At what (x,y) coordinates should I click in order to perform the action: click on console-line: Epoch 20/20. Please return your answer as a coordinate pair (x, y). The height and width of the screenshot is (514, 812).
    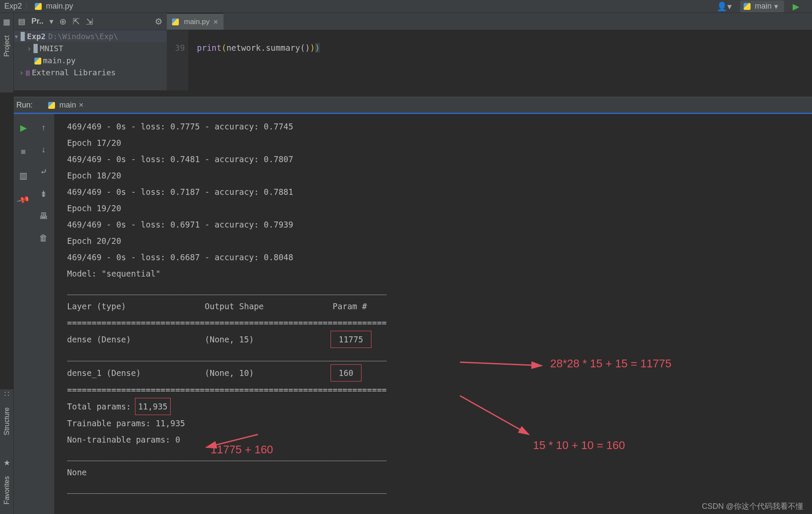
    Looking at the image, I should click on (94, 241).